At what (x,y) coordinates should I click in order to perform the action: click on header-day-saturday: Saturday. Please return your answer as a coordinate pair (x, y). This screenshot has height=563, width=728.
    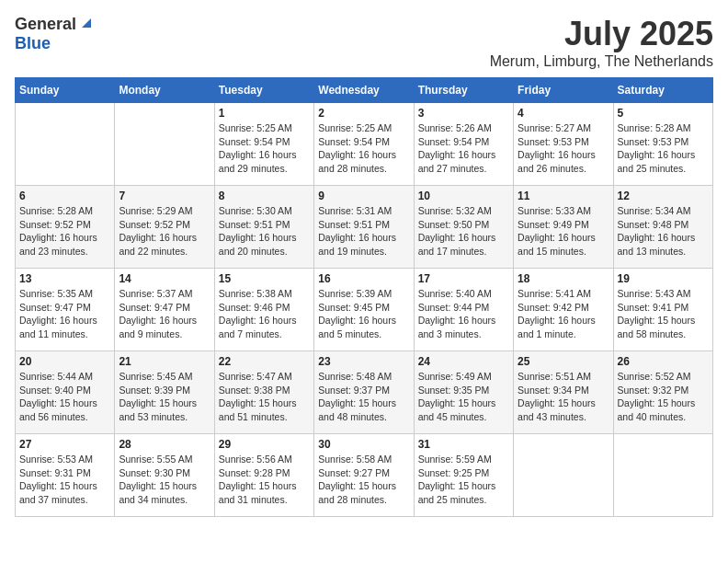
    Looking at the image, I should click on (663, 90).